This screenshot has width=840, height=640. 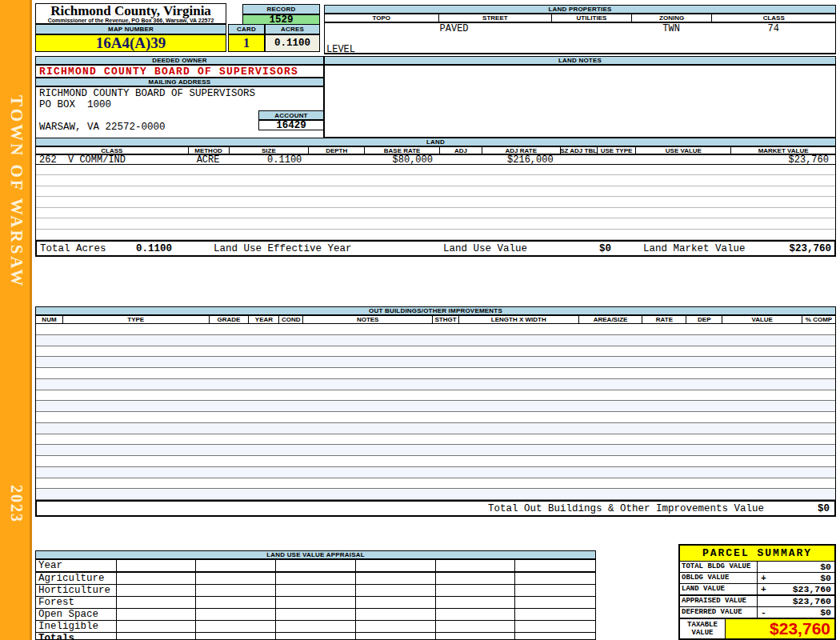 I want to click on col-use-type: USE TYPE, so click(x=616, y=150).